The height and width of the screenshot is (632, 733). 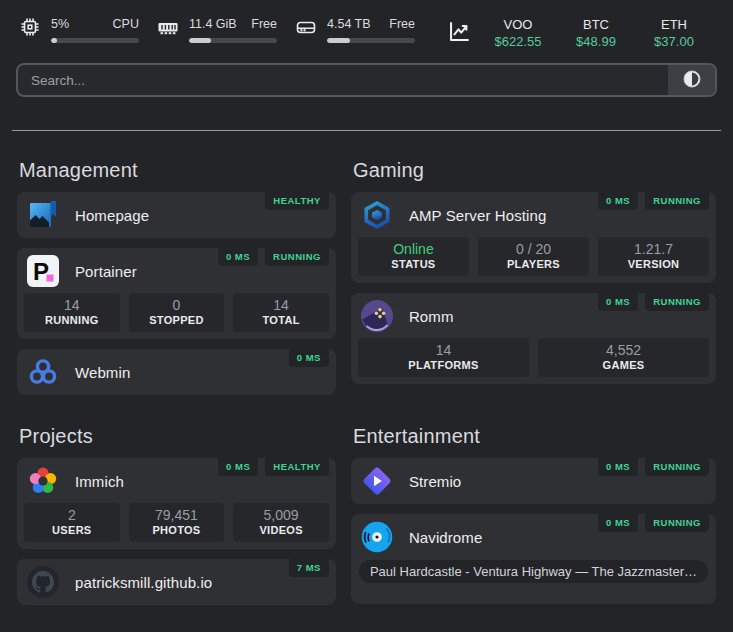 What do you see at coordinates (95, 40) in the screenshot?
I see `cpu-progressbar` at bounding box center [95, 40].